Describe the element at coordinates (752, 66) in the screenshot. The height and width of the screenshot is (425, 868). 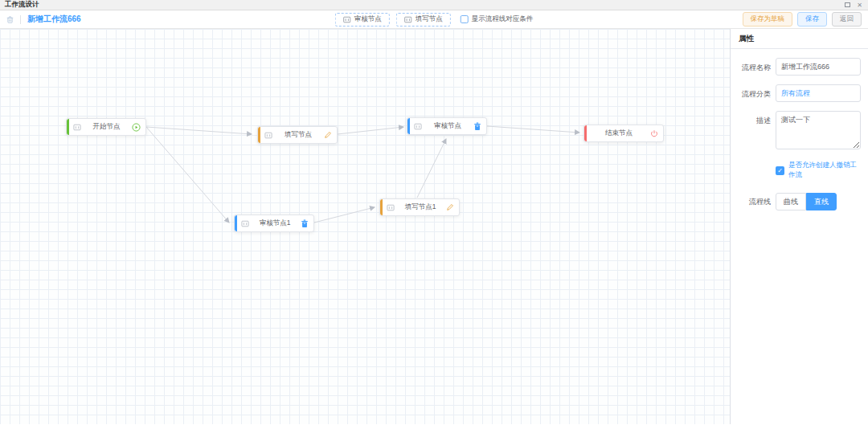
I see `name-field-label: 流程名称` at that location.